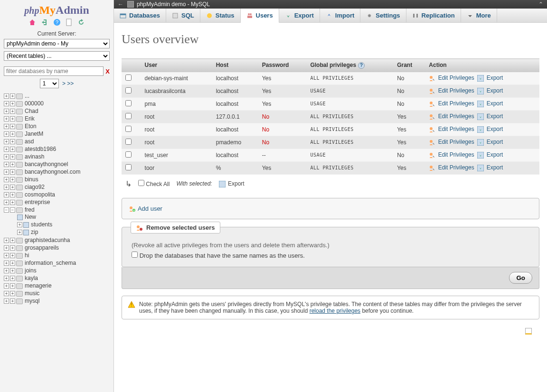 This screenshot has width=547, height=392. I want to click on db-item: ++JanetM, so click(57, 134).